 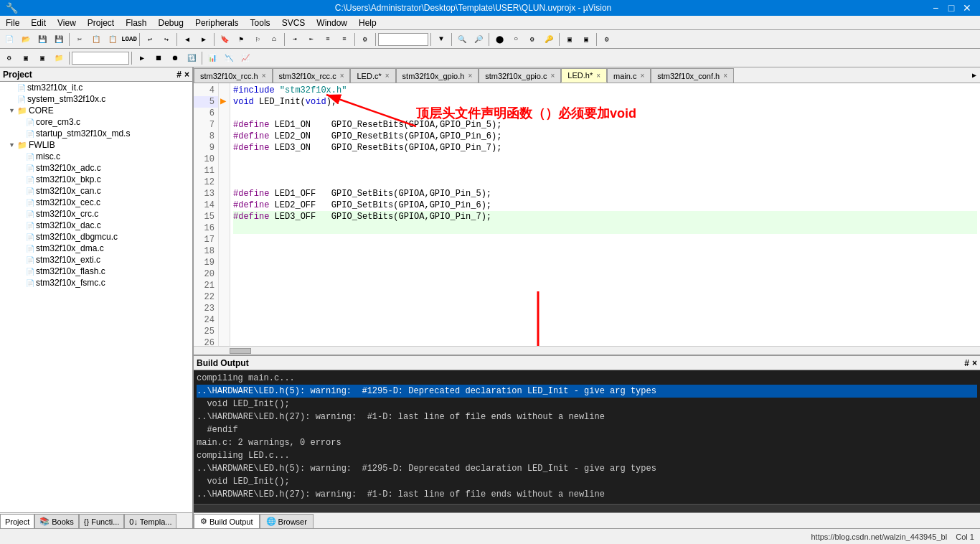 I want to click on tree-item-stm32f10x_cec: 📄stm32f10x_cec.c, so click(x=96, y=202).